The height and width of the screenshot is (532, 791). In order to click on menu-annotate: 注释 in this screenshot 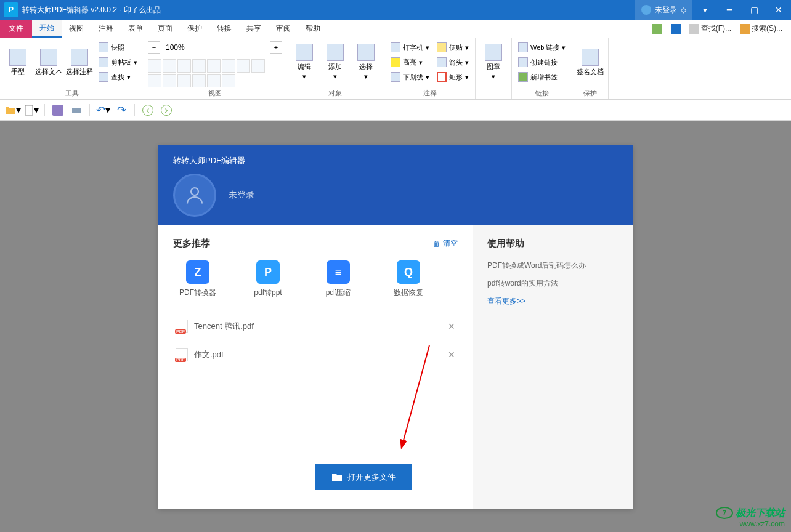, I will do `click(106, 28)`.